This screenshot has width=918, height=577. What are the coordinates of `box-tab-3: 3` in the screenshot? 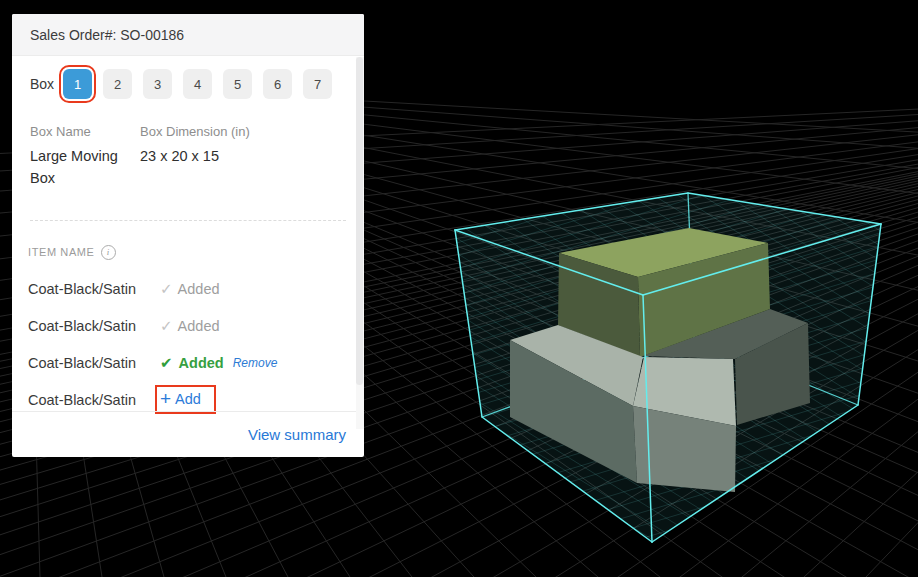 It's located at (158, 84).